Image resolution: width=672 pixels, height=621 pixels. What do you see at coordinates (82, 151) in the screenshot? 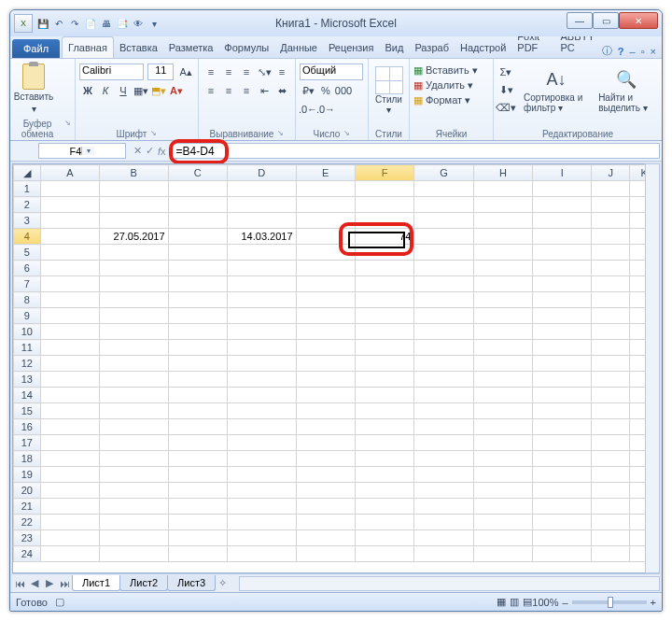
I see `name-box: F4 ▾` at bounding box center [82, 151].